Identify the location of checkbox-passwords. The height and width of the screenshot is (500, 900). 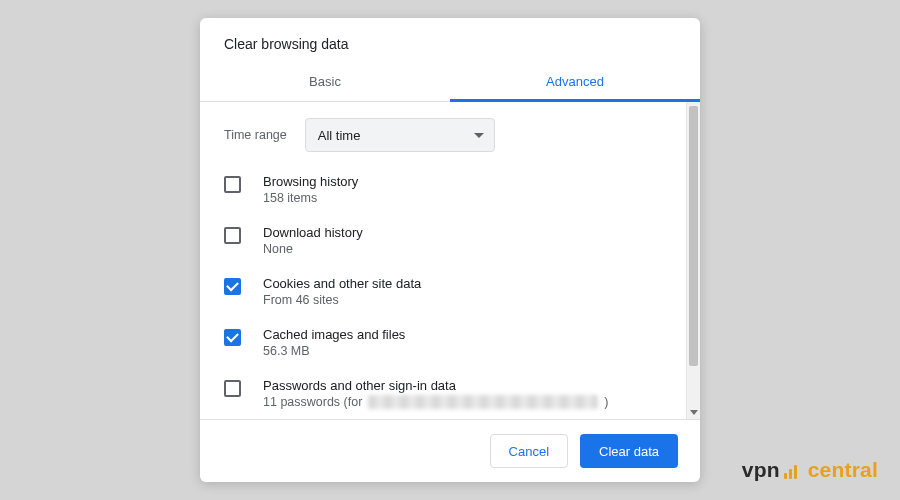
(232, 388).